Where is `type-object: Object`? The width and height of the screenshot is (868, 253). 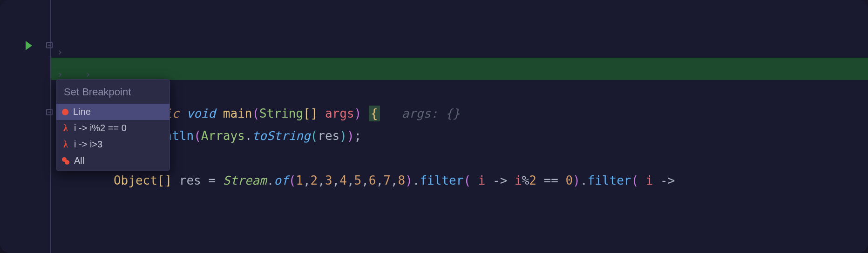
type-object: Object is located at coordinates (136, 180).